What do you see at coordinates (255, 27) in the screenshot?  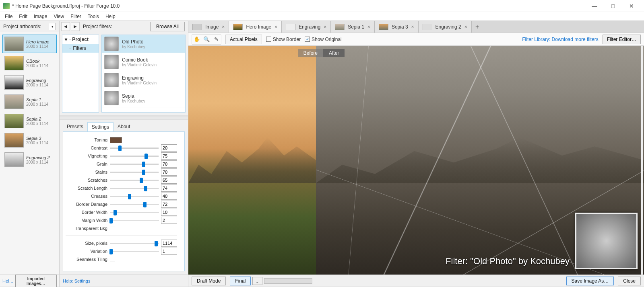 I see `document-tab: Hero Image ×` at bounding box center [255, 27].